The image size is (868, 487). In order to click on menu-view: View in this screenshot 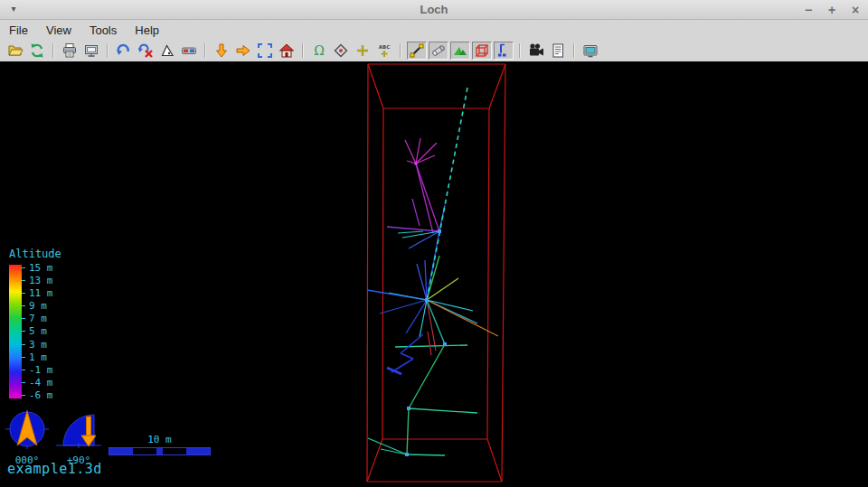, I will do `click(62, 31)`.